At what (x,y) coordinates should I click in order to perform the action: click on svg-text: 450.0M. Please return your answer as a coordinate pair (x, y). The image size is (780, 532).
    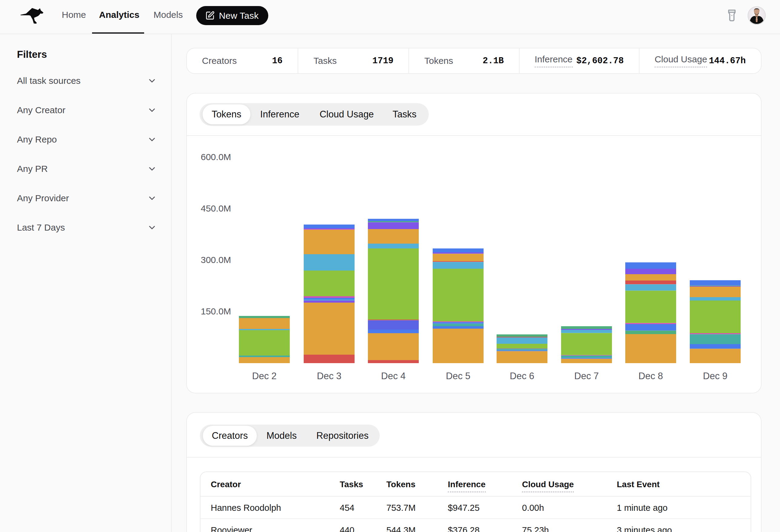
    Looking at the image, I should click on (216, 208).